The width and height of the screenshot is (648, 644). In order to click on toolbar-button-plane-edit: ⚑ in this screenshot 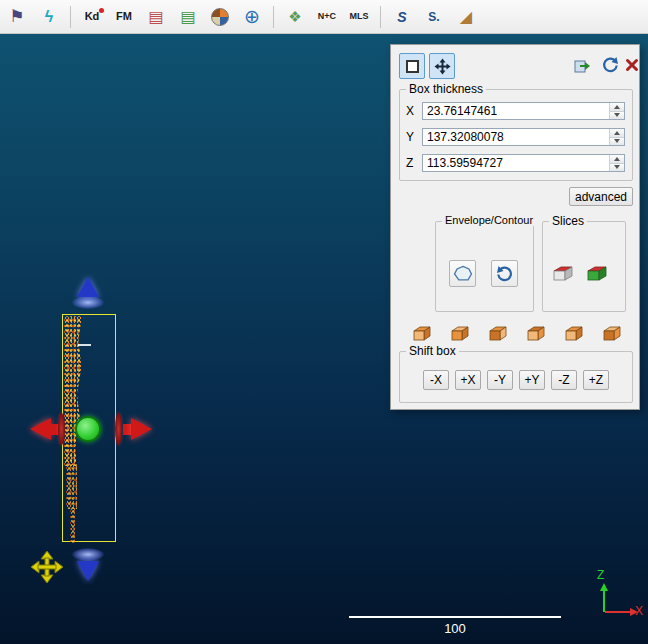, I will do `click(17, 17)`.